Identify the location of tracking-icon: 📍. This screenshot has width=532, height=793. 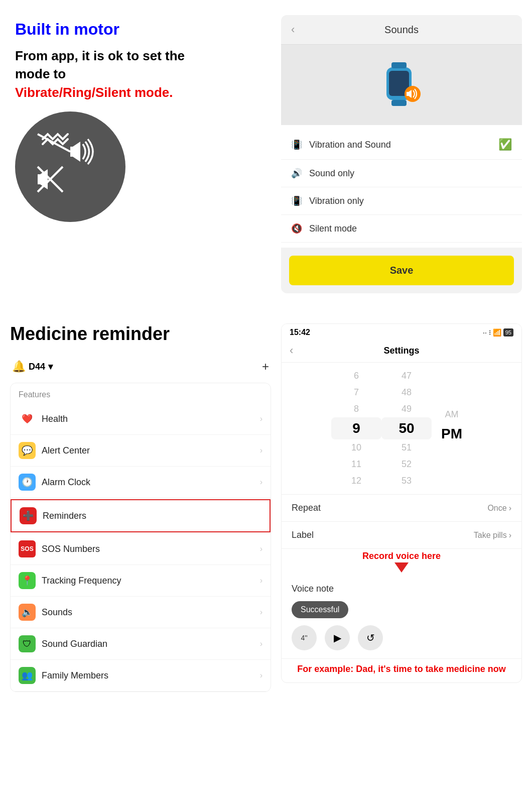
(27, 581).